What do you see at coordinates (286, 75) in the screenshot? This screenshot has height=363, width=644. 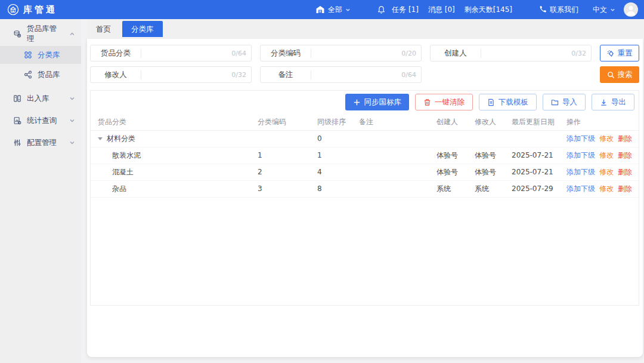 I see `field-label: 备注` at bounding box center [286, 75].